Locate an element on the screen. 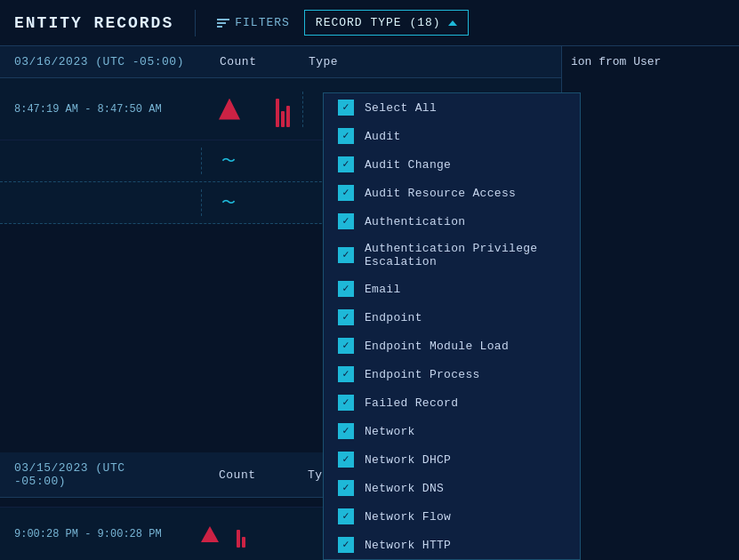  checkbox-authentication is located at coordinates (346, 221).